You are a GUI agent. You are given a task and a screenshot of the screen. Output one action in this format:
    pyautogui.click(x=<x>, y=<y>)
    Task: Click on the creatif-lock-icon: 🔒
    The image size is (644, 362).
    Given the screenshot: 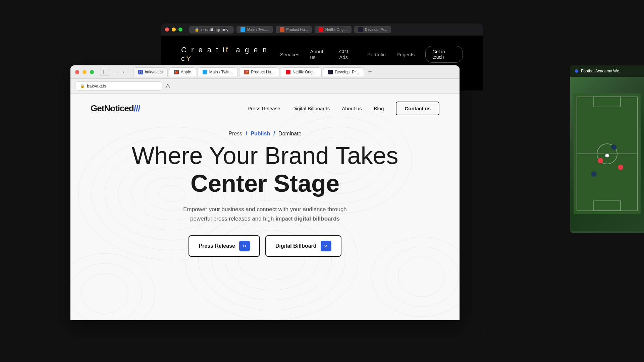 What is the action you would take?
    pyautogui.click(x=197, y=29)
    